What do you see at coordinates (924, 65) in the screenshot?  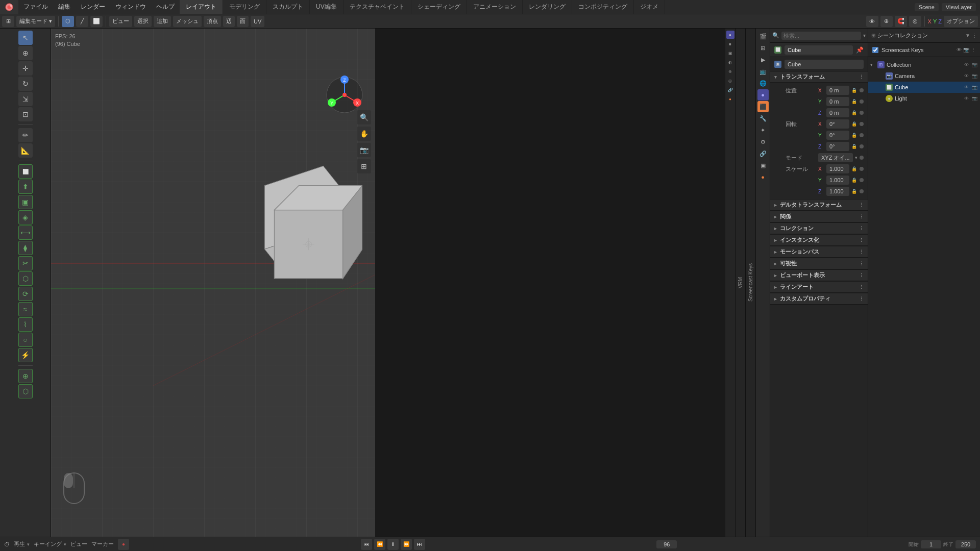 I see `scene-item-collection: ▾ ⊞ Collection 👁 📷` at bounding box center [924, 65].